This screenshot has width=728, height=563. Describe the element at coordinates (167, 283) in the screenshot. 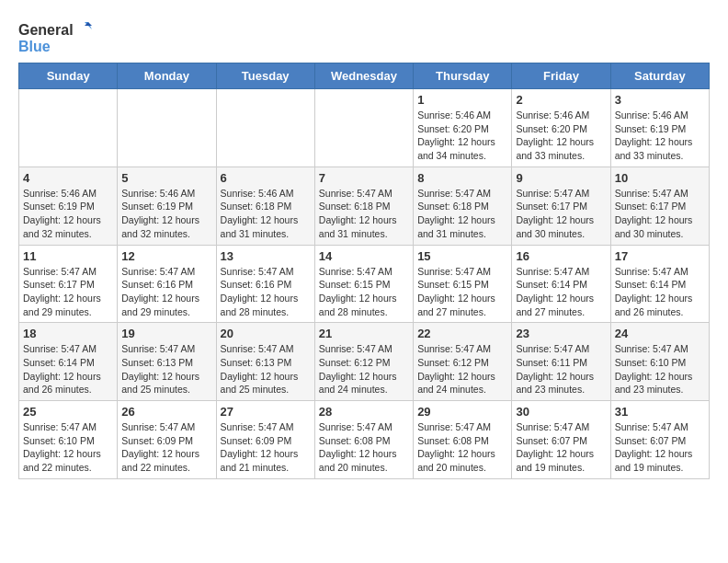

I see `calendar-cell: 12Sunrise: 5:47 AM Sunset: 6:16 PM Dayli…` at that location.